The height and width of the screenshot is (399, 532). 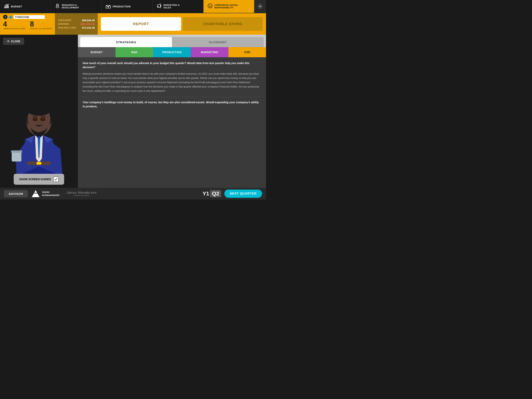 I want to click on advisor-character, so click(x=39, y=110).